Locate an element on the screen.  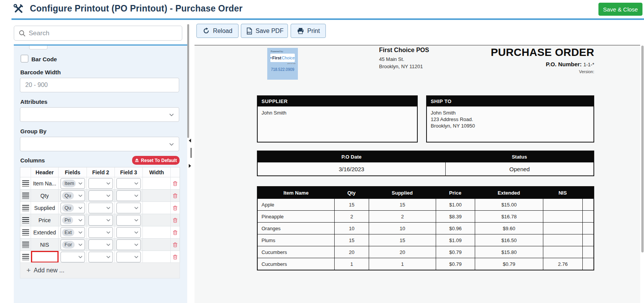
splitter-collapse-left-icon is located at coordinates (190, 141).